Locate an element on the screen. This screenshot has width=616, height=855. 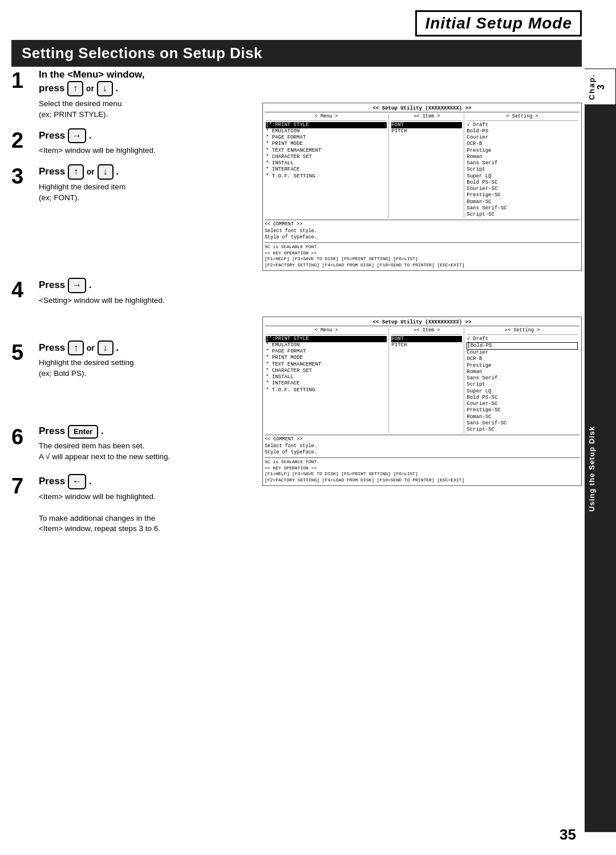
screen1-menu-header: < Menu > is located at coordinates (326, 117).